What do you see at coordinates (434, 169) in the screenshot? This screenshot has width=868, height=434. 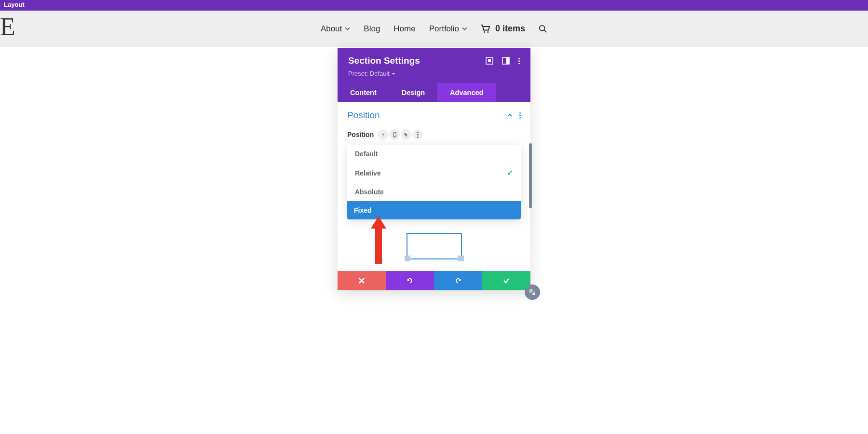 I see `section-settings-panel: Section Settings Preset: Default Content…` at bounding box center [434, 169].